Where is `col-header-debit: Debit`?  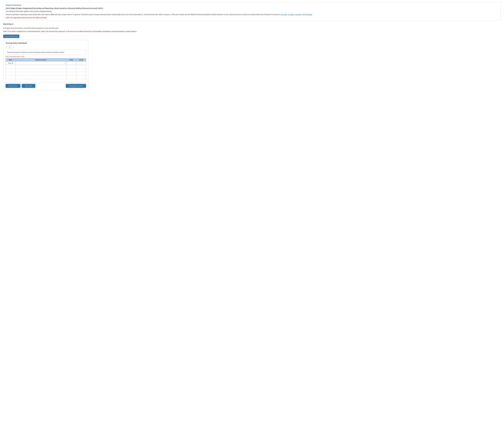
col-header-debit: Debit is located at coordinates (71, 60).